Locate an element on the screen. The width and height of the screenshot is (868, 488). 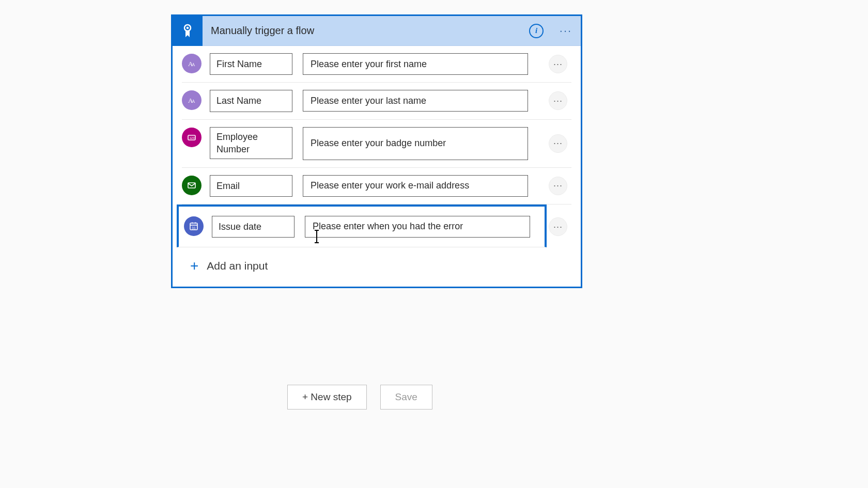
input-name-text: Employee Number is located at coordinates (251, 144).